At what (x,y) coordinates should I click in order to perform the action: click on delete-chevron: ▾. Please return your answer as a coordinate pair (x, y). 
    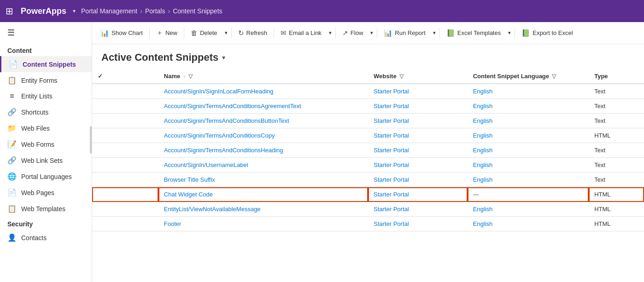
    Looking at the image, I should click on (226, 33).